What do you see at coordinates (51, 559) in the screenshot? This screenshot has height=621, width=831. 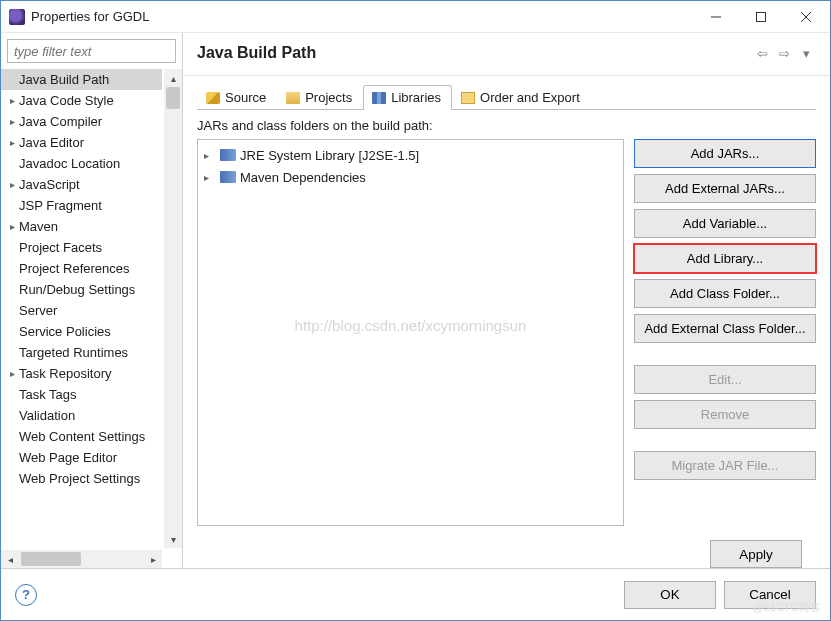 I see `scroll-thumb-h` at bounding box center [51, 559].